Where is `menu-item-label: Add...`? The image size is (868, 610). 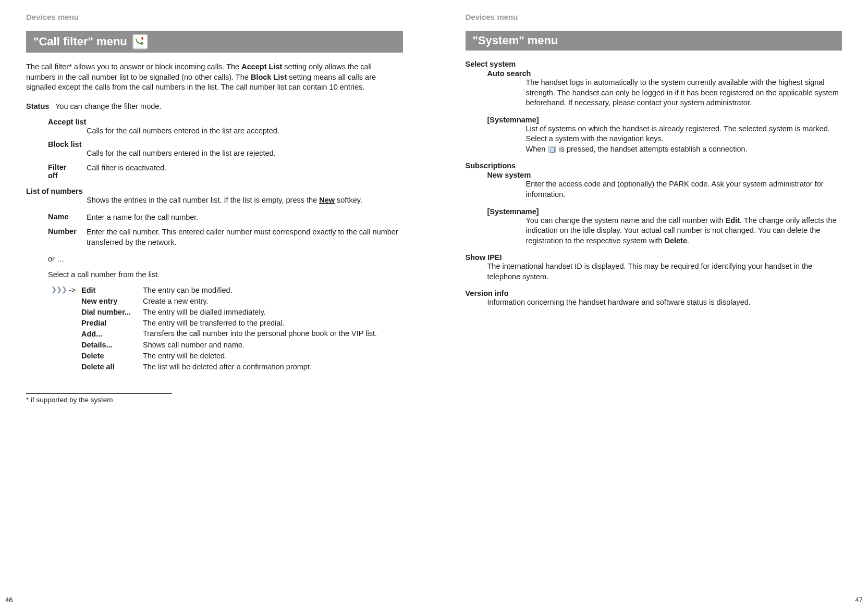 menu-item-label: Add... is located at coordinates (112, 334).